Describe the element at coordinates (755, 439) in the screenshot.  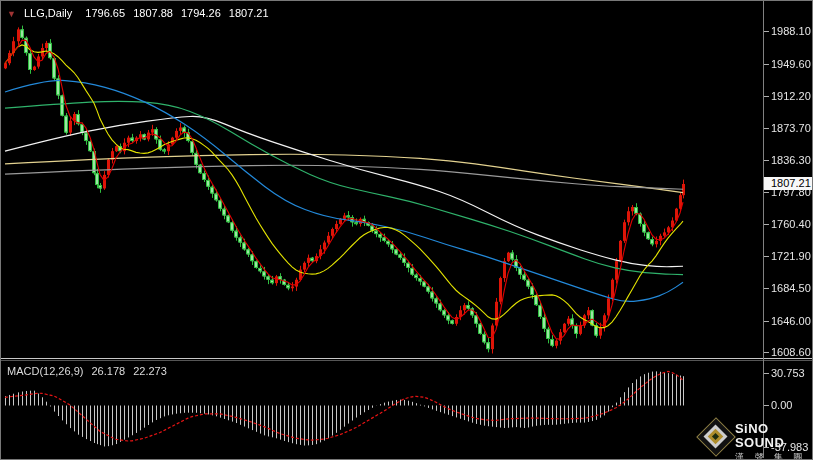
I see `brand-watermark: SiNO SOUND 漢 聲 集 團` at that location.